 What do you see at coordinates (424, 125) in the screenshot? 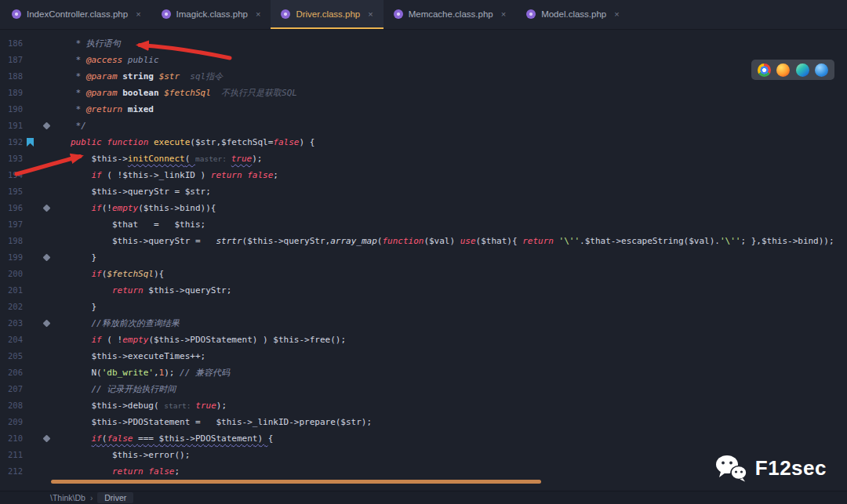
I see `code-row: 191 */` at bounding box center [424, 125].